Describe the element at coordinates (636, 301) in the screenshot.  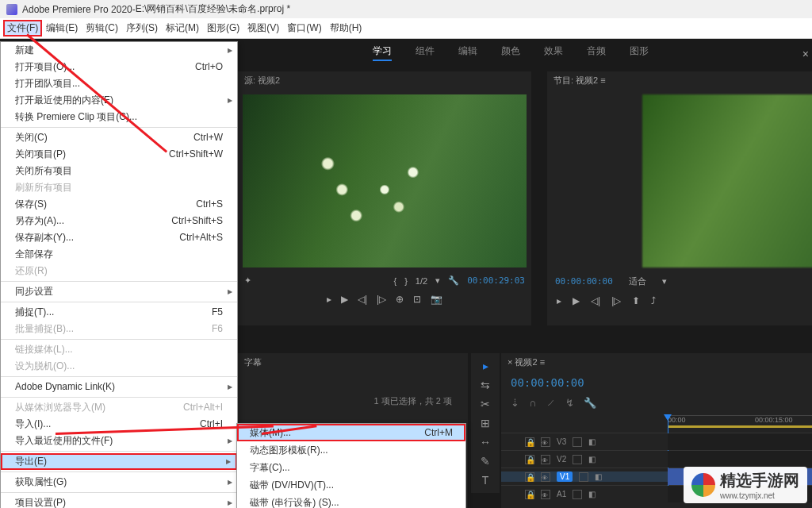
I see `lift-icon: ⬆` at that location.